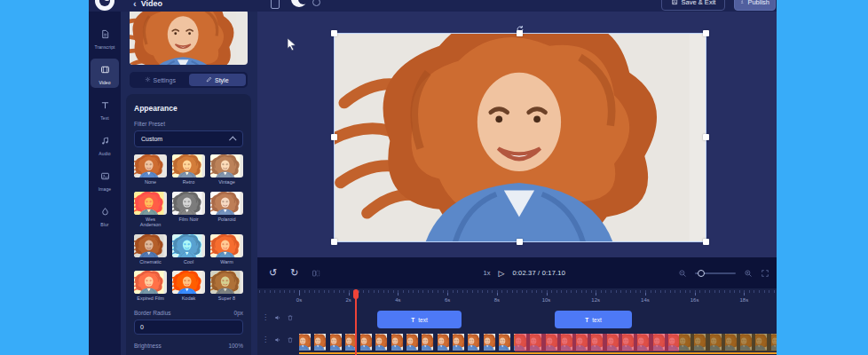  What do you see at coordinates (765, 273) in the screenshot?
I see `fit-timeline-icon` at bounding box center [765, 273].